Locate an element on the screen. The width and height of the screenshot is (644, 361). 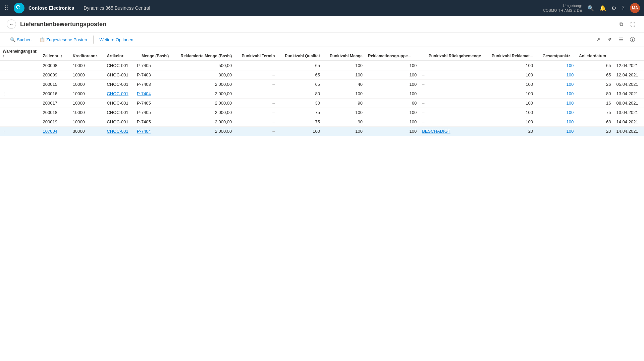
table-row: 20000810000CHOC-001P-7405500,00–65100100… is located at coordinates (322, 66).